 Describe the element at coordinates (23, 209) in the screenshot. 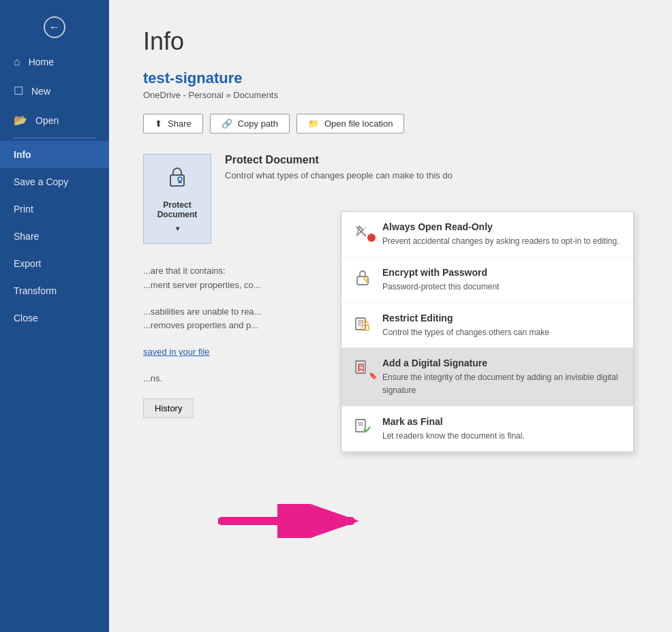

I see `sidebar-label-print: Print` at that location.